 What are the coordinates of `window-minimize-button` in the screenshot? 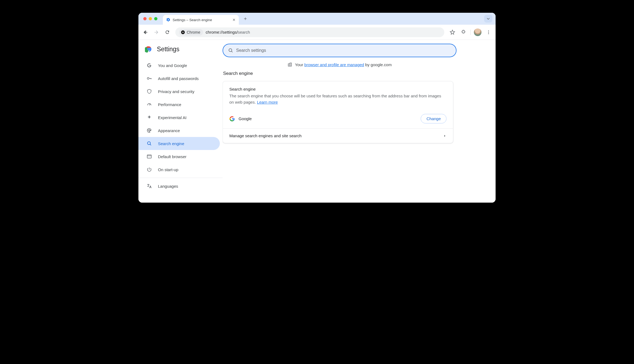 It's located at (150, 19).